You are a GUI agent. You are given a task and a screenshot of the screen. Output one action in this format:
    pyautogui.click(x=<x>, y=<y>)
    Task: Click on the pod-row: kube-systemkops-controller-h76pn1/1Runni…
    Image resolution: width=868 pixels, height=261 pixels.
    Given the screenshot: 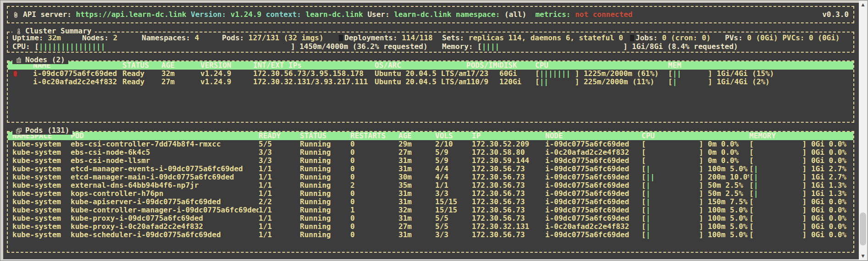 What is the action you would take?
    pyautogui.click(x=431, y=194)
    